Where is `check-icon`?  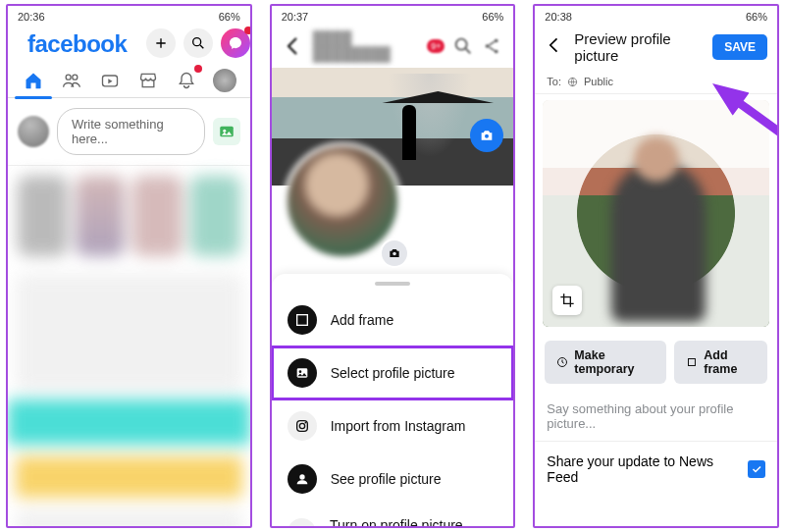 check-icon is located at coordinates (757, 469).